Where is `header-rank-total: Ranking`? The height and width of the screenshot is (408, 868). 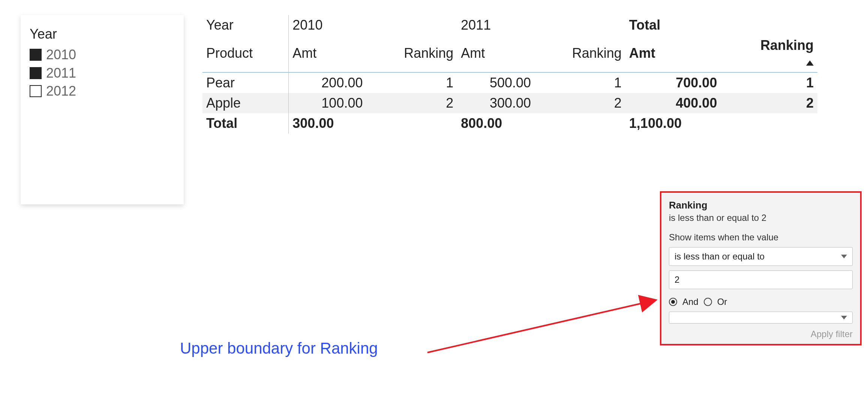
header-rank-total: Ranking is located at coordinates (769, 54).